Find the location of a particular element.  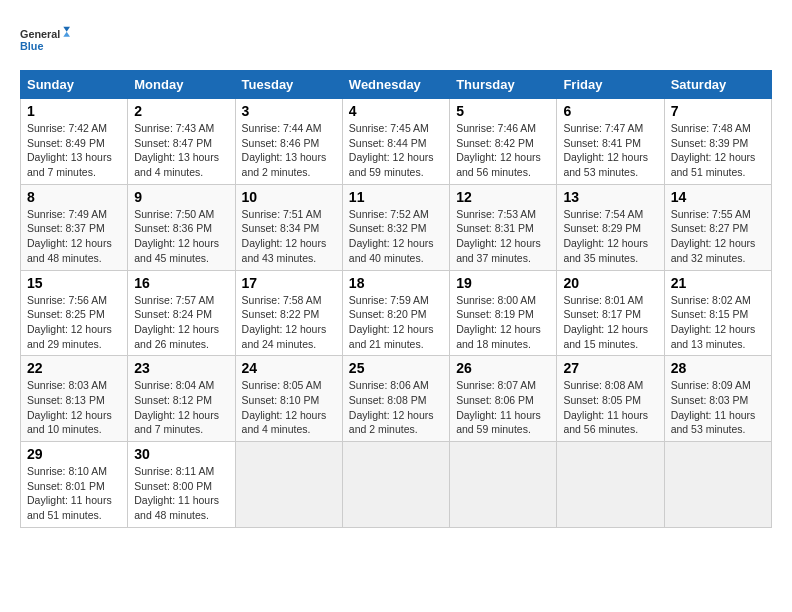

day-info: Sunrise: 7:48 AM Sunset: 8:39 PM Dayligh… is located at coordinates (718, 150).